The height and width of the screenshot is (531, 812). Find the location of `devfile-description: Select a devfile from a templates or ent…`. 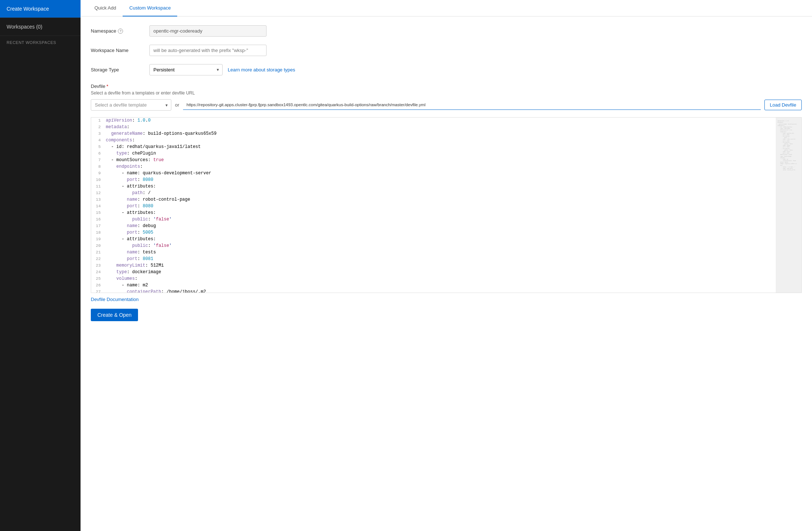

devfile-description: Select a devfile from a templates or ent… is located at coordinates (446, 93).